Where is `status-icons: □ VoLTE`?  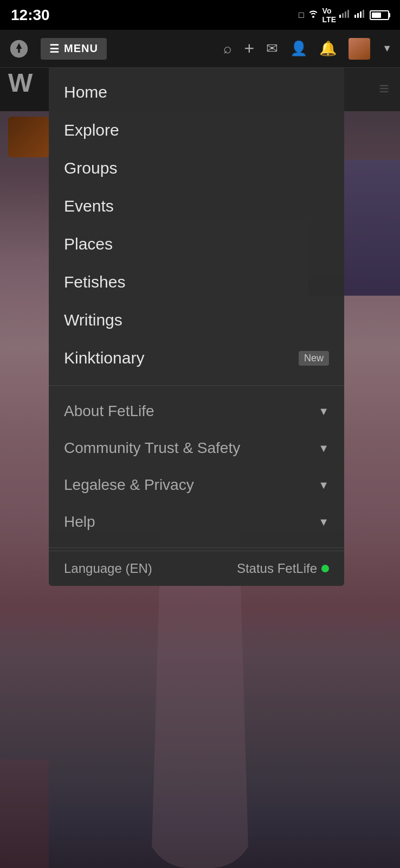 status-icons: □ VoLTE is located at coordinates (344, 15).